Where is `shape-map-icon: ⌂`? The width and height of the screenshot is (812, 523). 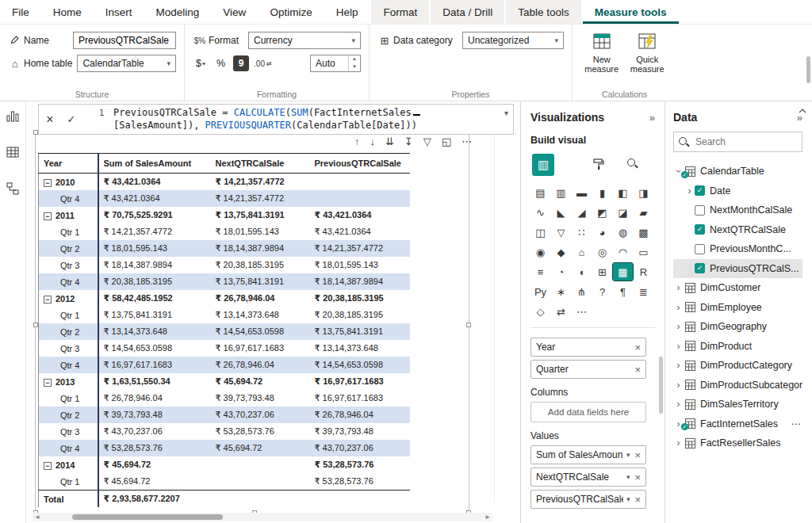 shape-map-icon: ⌂ is located at coordinates (582, 252).